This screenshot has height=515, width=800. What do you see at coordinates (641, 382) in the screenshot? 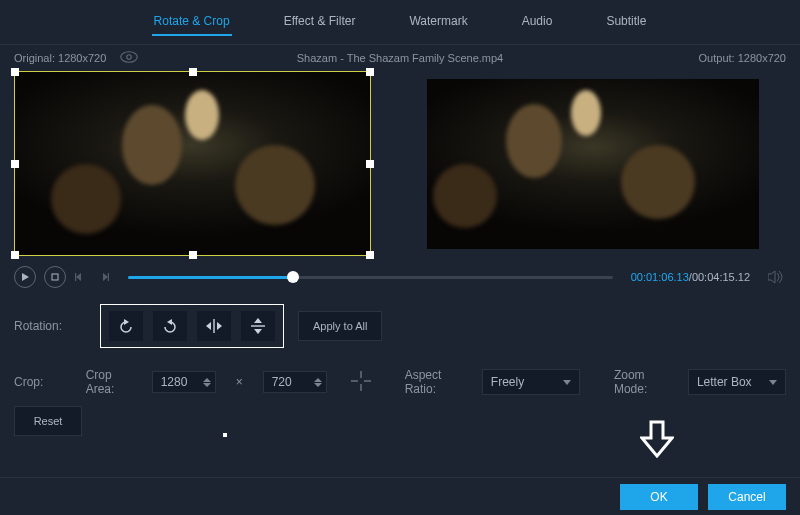
I see `zoom-mode-label: Zoom Mode:` at bounding box center [641, 382].